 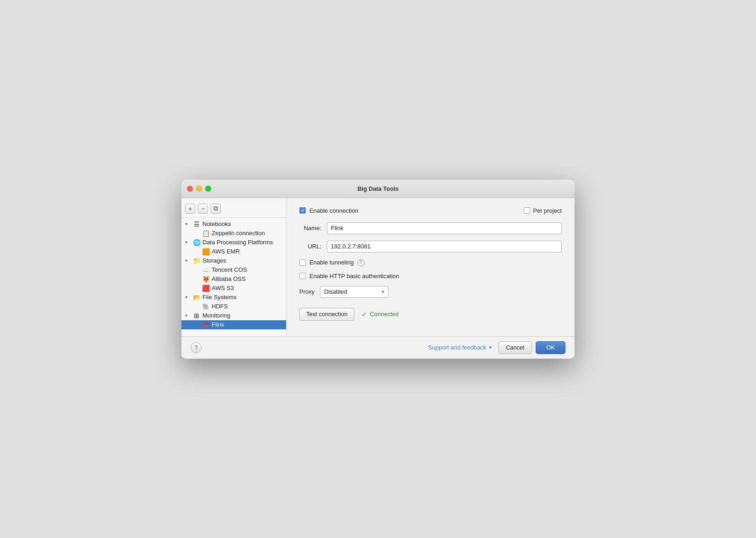 I want to click on per-project-row: Per project, so click(x=543, y=210).